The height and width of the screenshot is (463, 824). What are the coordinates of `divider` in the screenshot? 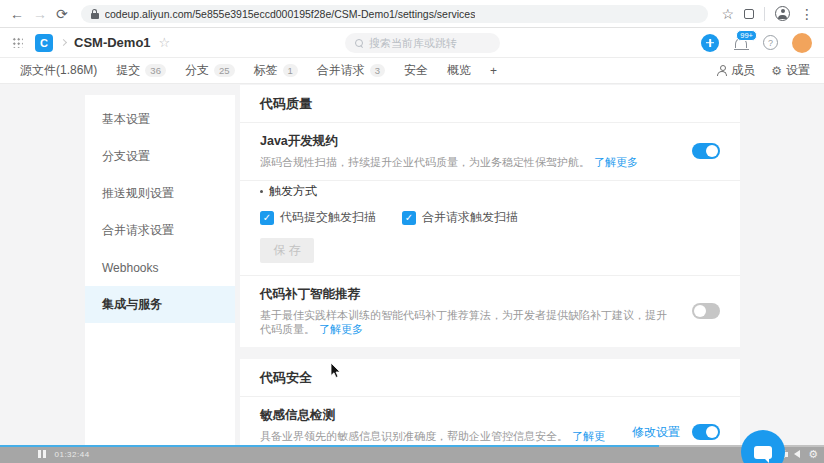 It's located at (764, 14).